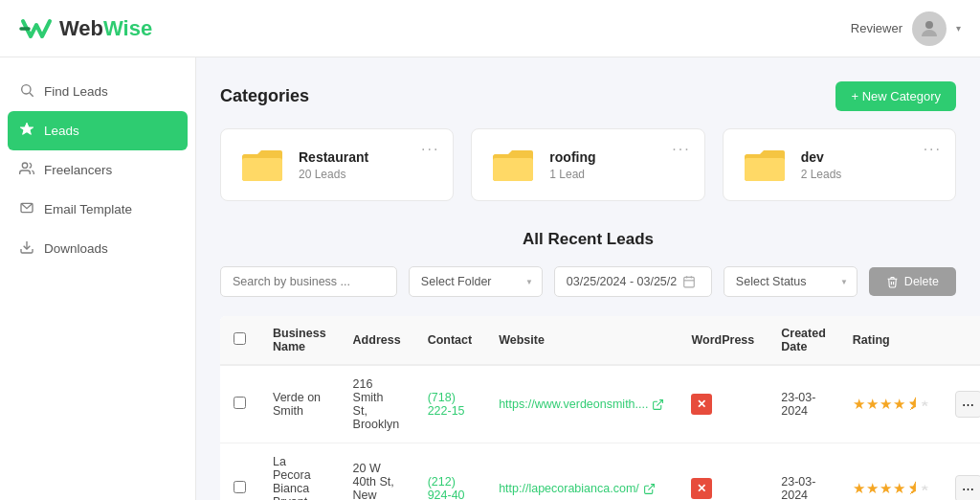 The width and height of the screenshot is (980, 500). What do you see at coordinates (880, 404) in the screenshot?
I see `row1-stars: ★★★★` at bounding box center [880, 404].